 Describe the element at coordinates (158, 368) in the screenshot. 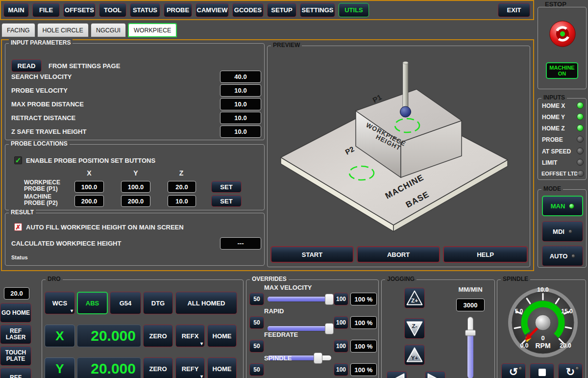

I see `axis-y-zero-button: ZERO` at that location.